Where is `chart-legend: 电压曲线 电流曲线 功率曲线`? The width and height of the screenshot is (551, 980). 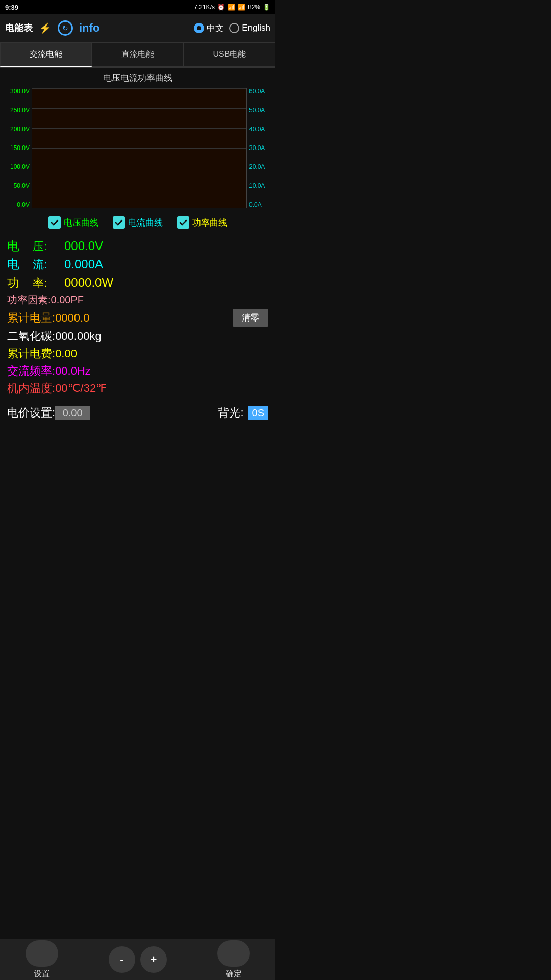 chart-legend: 电压曲线 电流曲线 功率曲线 is located at coordinates (138, 222).